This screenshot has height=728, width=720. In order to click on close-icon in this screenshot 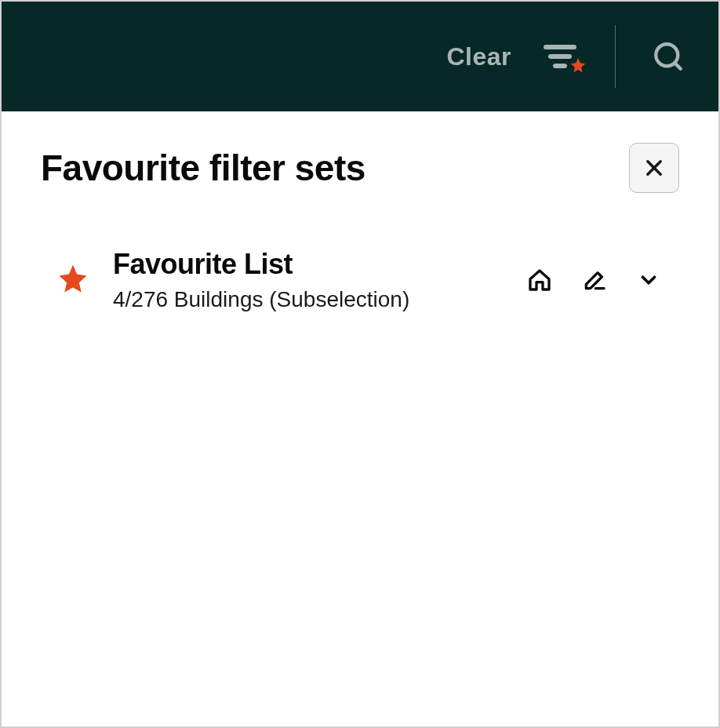, I will do `click(654, 168)`.